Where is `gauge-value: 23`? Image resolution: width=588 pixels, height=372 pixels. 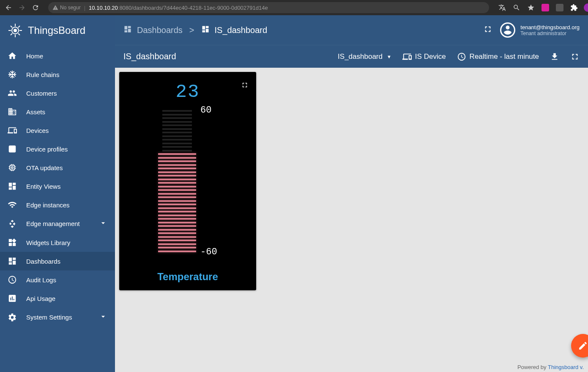
gauge-value: 23 is located at coordinates (188, 92).